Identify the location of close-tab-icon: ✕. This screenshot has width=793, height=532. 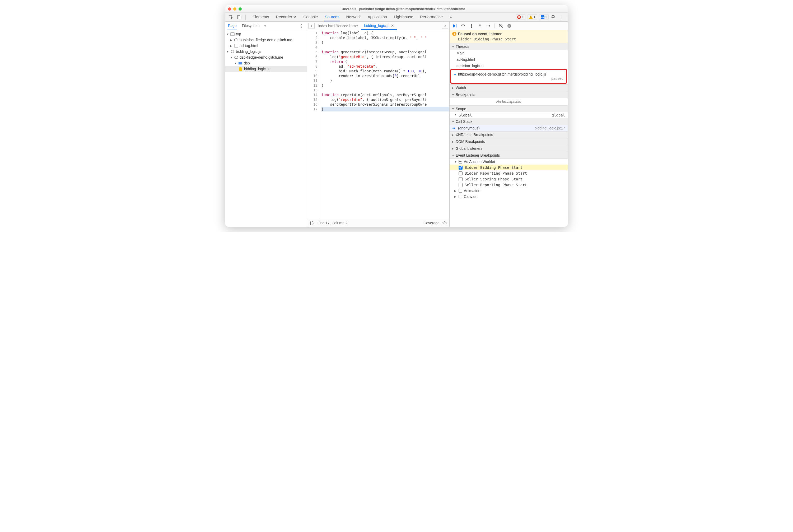
(392, 26).